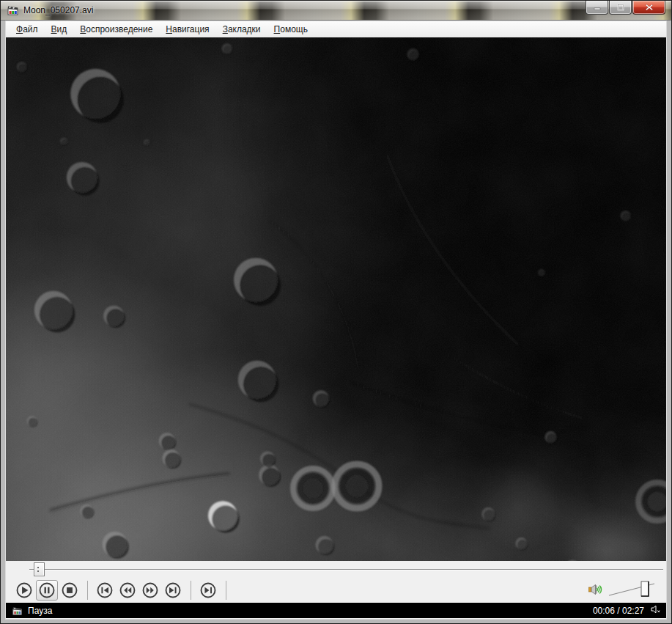 Image resolution: width=672 pixels, height=624 pixels. Describe the element at coordinates (619, 611) in the screenshot. I see `time-display: 00:06 / 02:27` at that location.